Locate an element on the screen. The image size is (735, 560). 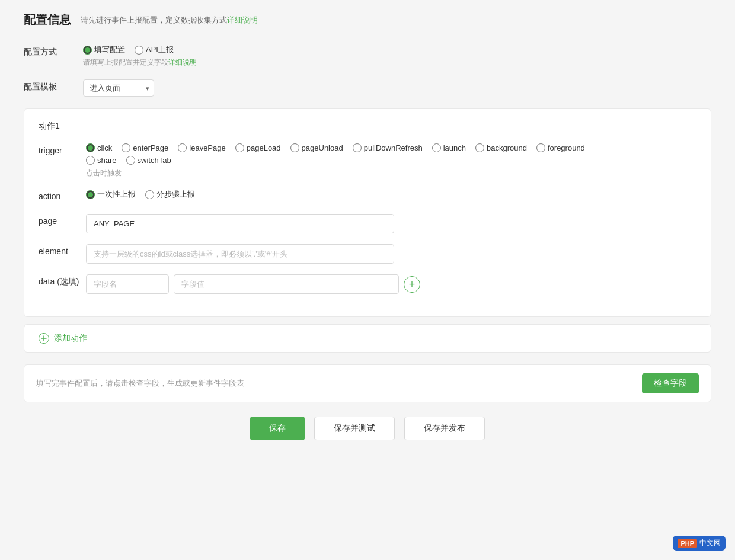
bottom-bar: 填写完事件配置后，请点击检查字段，生成或更新事件字段表 检查字段 is located at coordinates (368, 383).